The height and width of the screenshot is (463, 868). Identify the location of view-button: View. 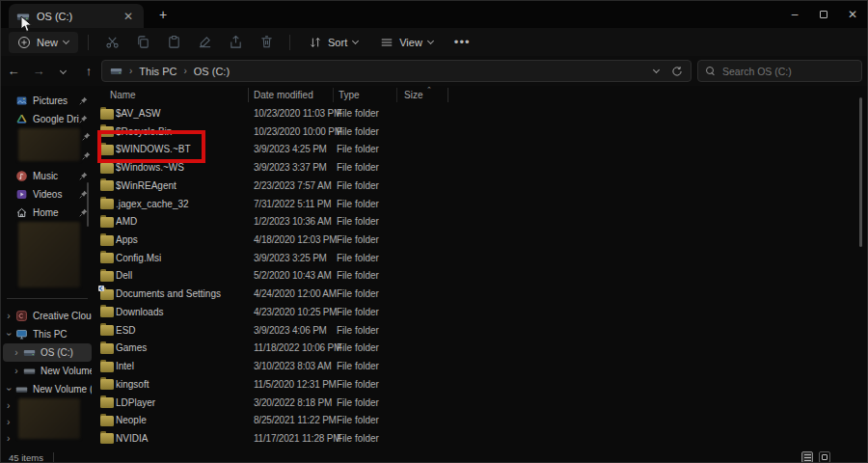
(407, 42).